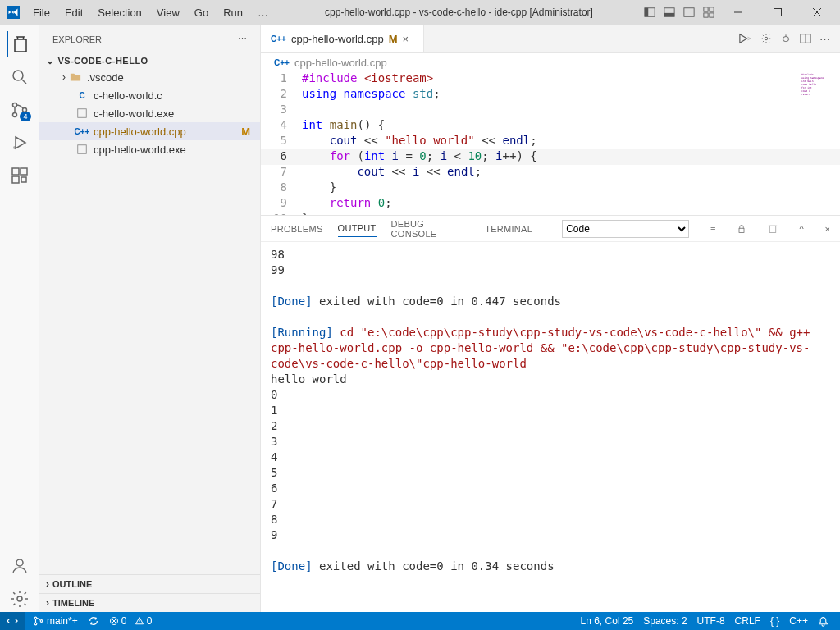 This screenshot has width=840, height=630. What do you see at coordinates (773, 229) in the screenshot?
I see `output-clear-icon` at bounding box center [773, 229].